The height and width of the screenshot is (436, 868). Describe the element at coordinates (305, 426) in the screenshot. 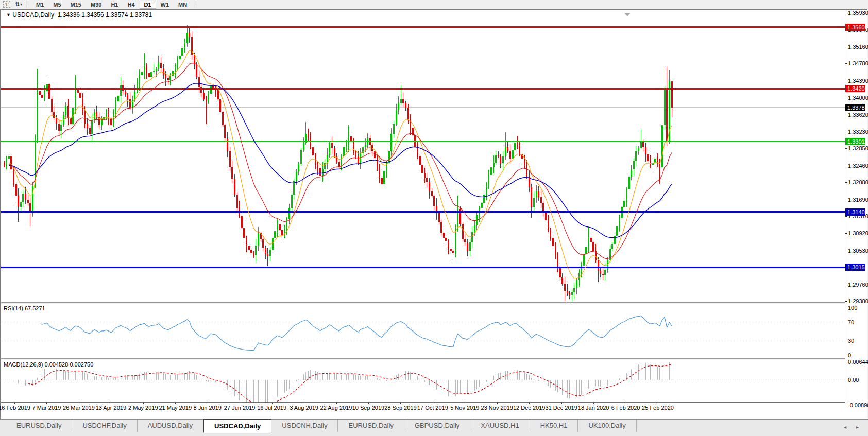

I see `tab-usdcnh-daily: USDCNH,Daily` at that location.